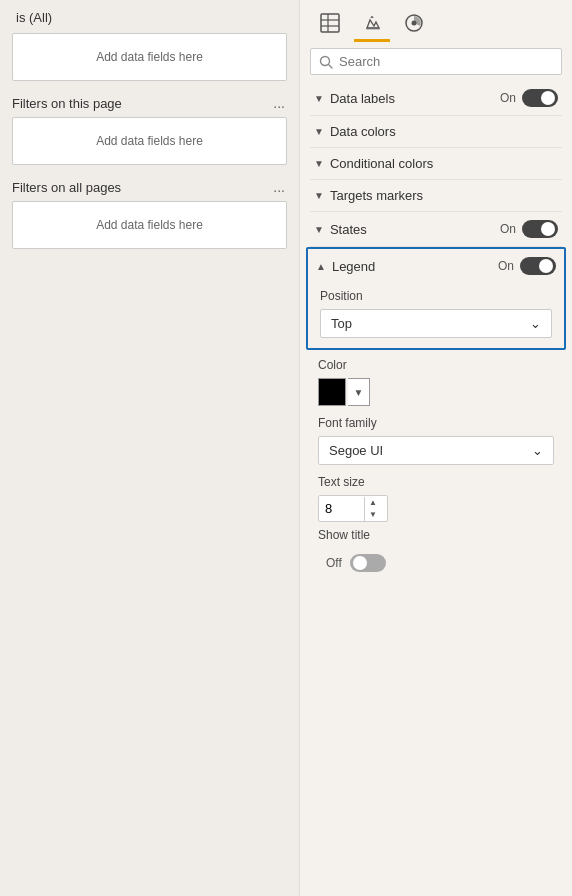  What do you see at coordinates (356, 450) in the screenshot?
I see `font-family-value: Segoe UI` at bounding box center [356, 450].